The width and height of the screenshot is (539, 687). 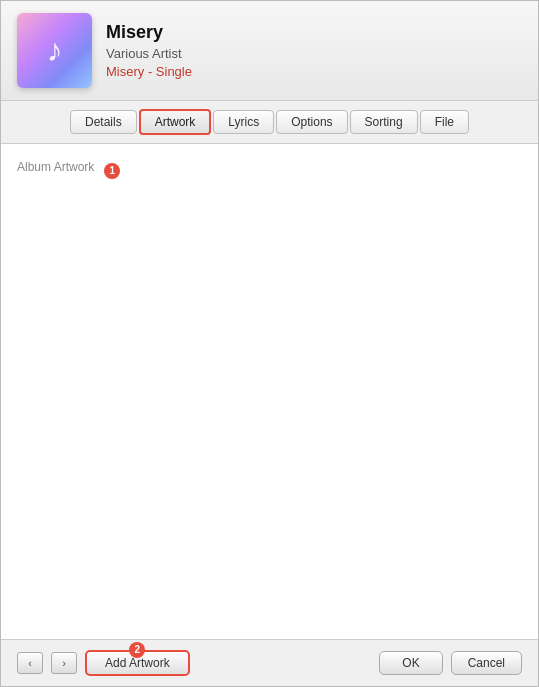 What do you see at coordinates (410, 663) in the screenshot?
I see `ok-button: OK` at bounding box center [410, 663].